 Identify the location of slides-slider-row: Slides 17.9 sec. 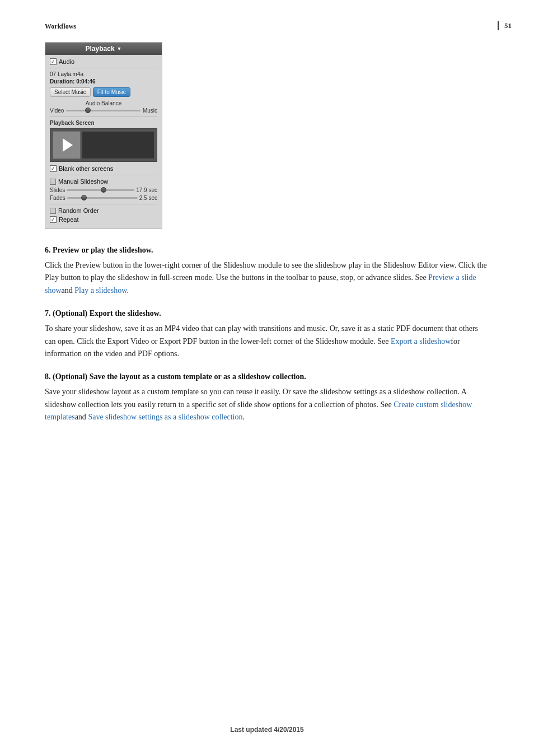
(104, 190).